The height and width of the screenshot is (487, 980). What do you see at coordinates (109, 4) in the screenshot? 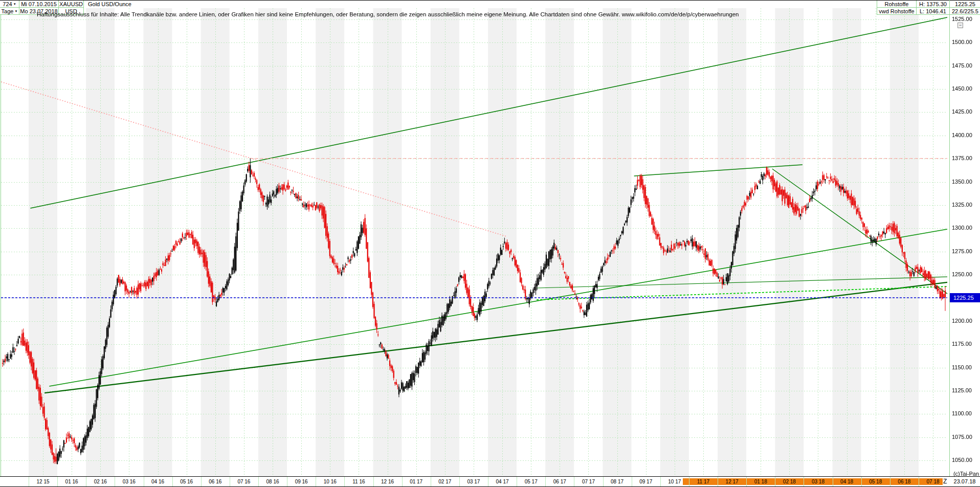
I see `instrument-title: Gold USD/Ounce` at bounding box center [109, 4].